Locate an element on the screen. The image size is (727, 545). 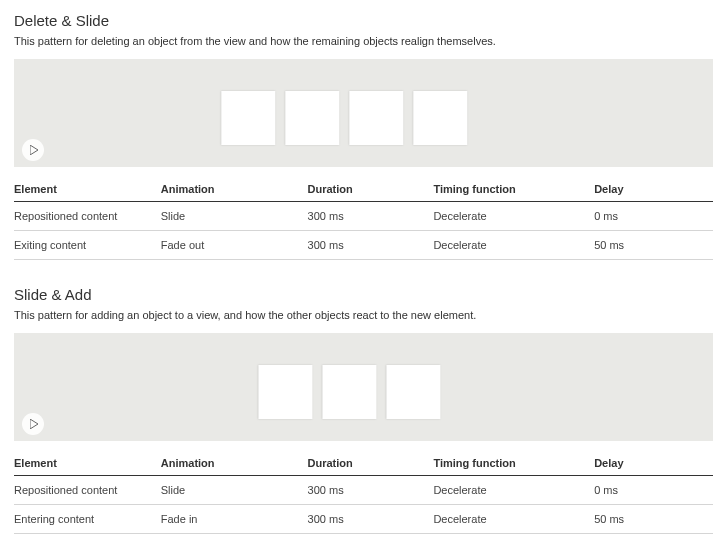
section-title: Slide & Add is located at coordinates (364, 294).